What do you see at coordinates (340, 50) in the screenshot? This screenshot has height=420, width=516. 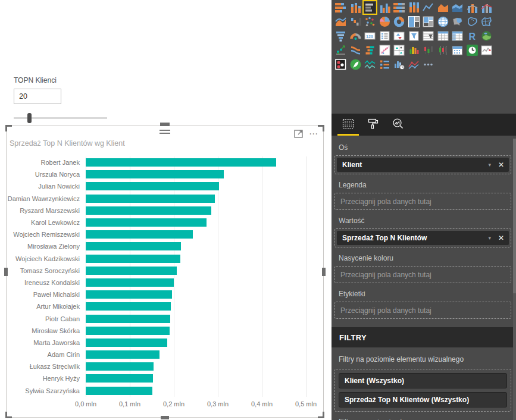 I see `dot-plot-icon` at bounding box center [340, 50].